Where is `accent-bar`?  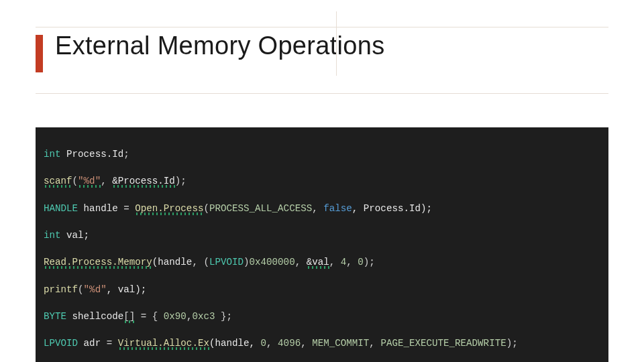
accent-bar is located at coordinates (39, 54).